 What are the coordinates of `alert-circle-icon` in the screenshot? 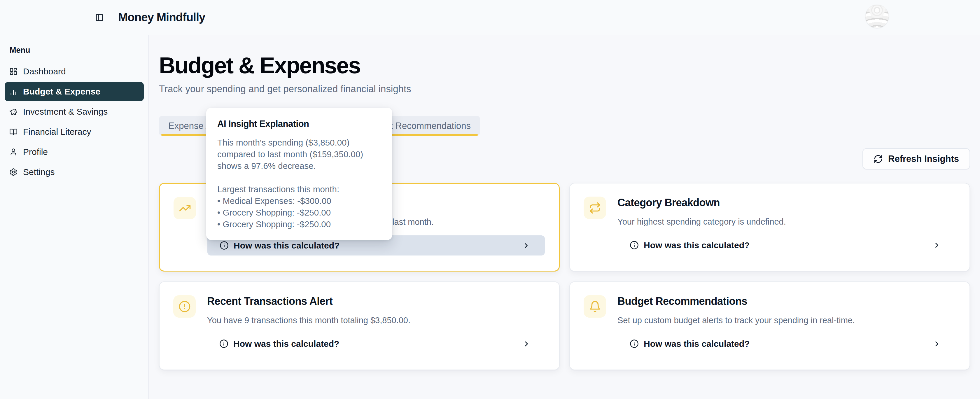 It's located at (185, 307).